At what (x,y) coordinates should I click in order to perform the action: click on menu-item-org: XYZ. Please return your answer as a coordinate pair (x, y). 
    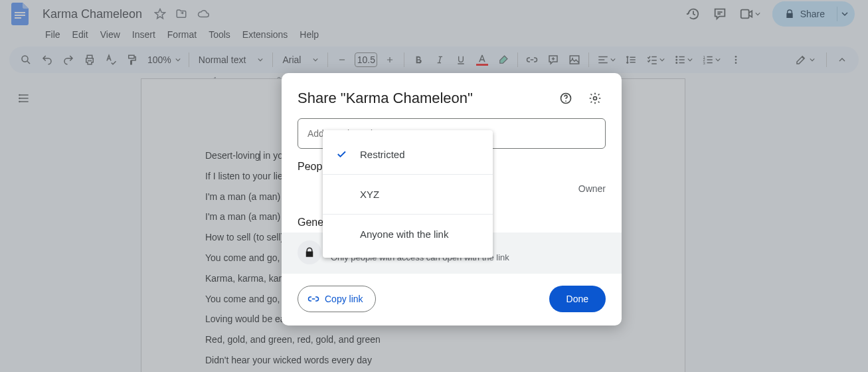
    Looking at the image, I should click on (408, 194).